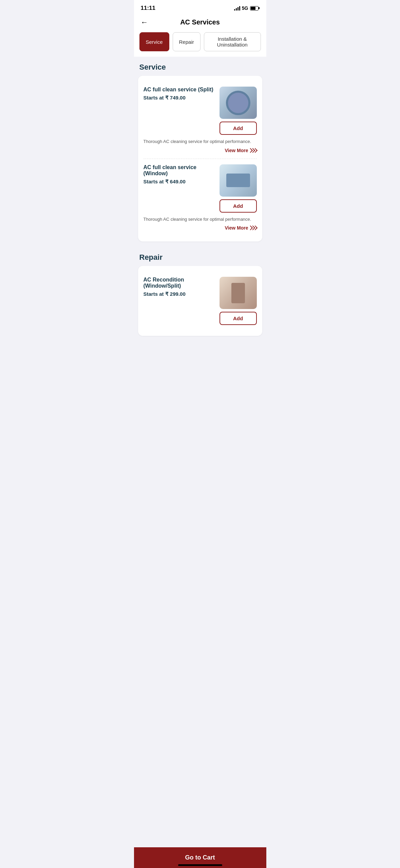 This screenshot has height=868, width=400. What do you see at coordinates (238, 319) in the screenshot?
I see `add-button-recondition: Add` at bounding box center [238, 319].